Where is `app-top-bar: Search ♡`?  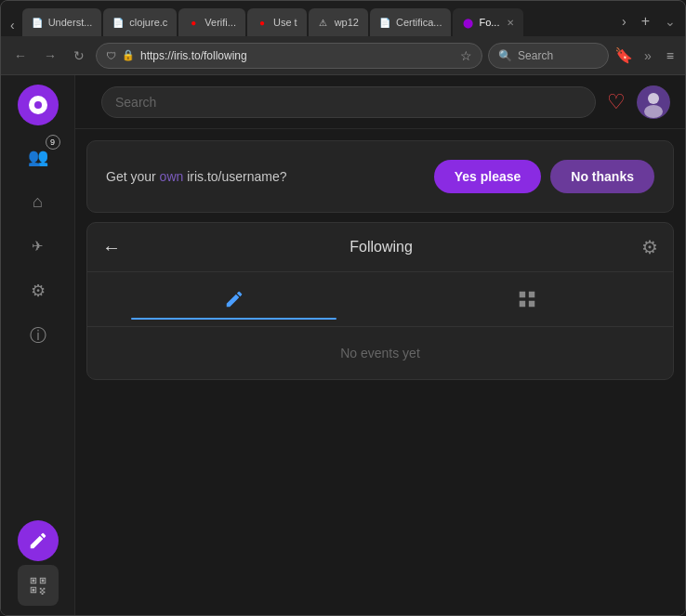
app-top-bar: Search ♡ is located at coordinates (380, 102).